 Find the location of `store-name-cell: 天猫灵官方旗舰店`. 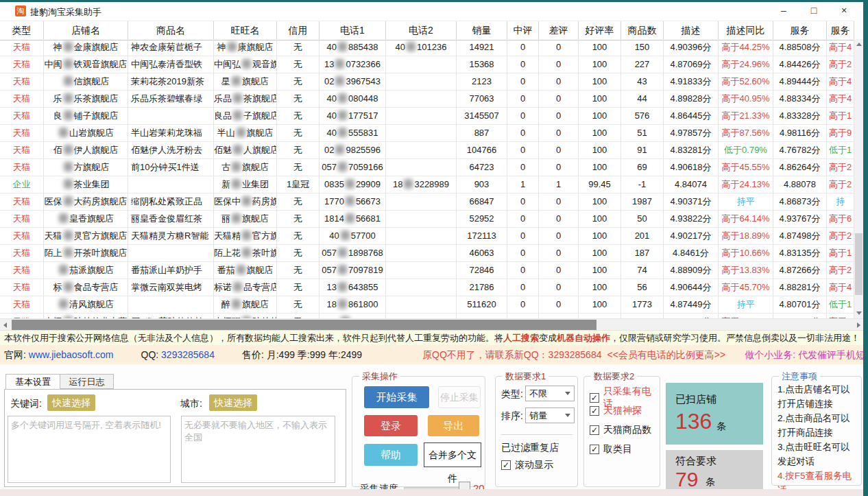

store-name-cell: 天猫灵官方旗舰店 is located at coordinates (86, 236).